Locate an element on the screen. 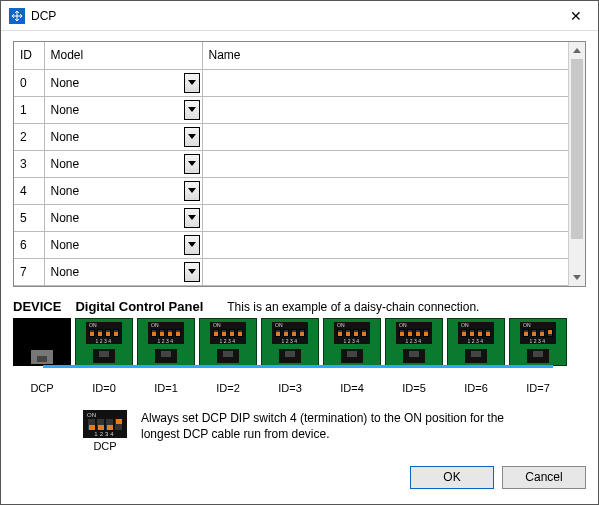 The height and width of the screenshot is (505, 599). ok-button: OK is located at coordinates (452, 478).